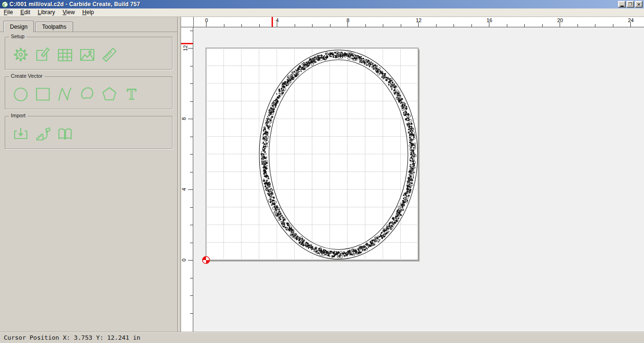  I want to click on restore-icon: ❐, so click(630, 4).